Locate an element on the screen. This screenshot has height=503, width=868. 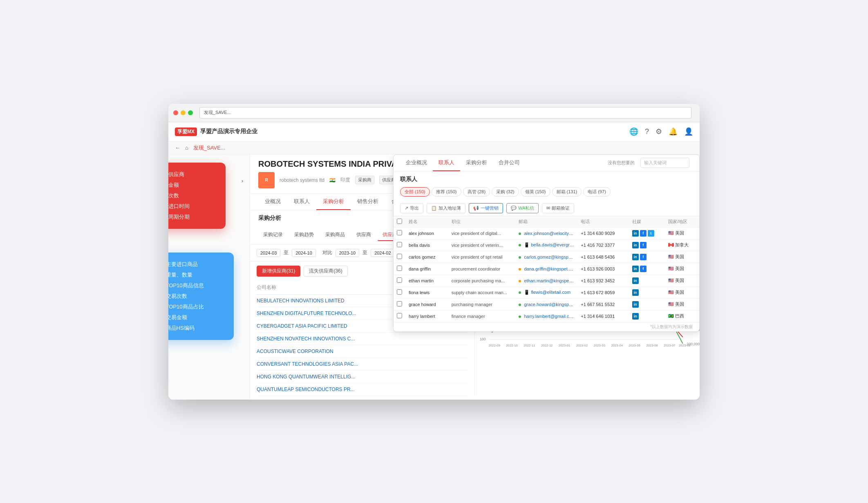
supplier-item-7: QUANTUMLEAP SEMICONDUCTORS PR... is located at coordinates (362, 390).